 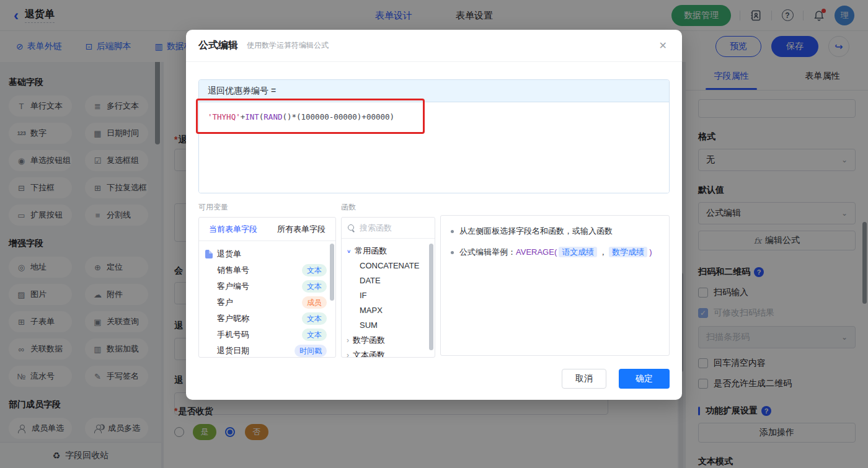 I want to click on formula-function-int: INT, so click(x=252, y=117).